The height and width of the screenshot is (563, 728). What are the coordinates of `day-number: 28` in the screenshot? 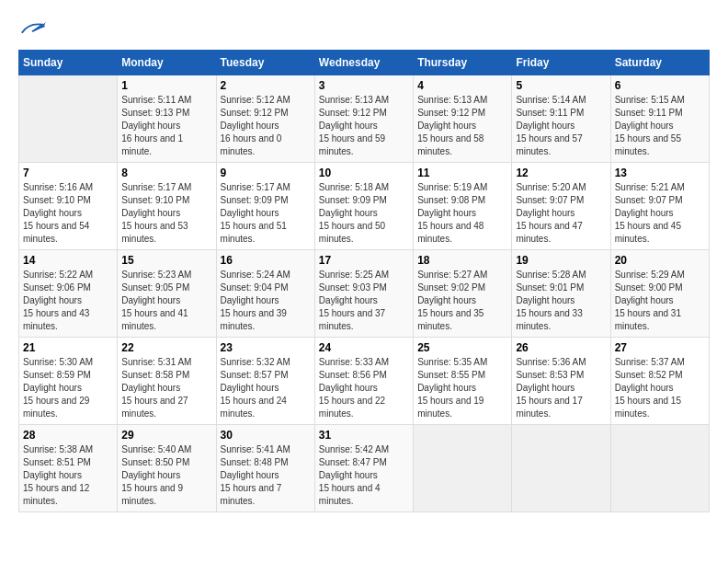 It's located at (68, 435).